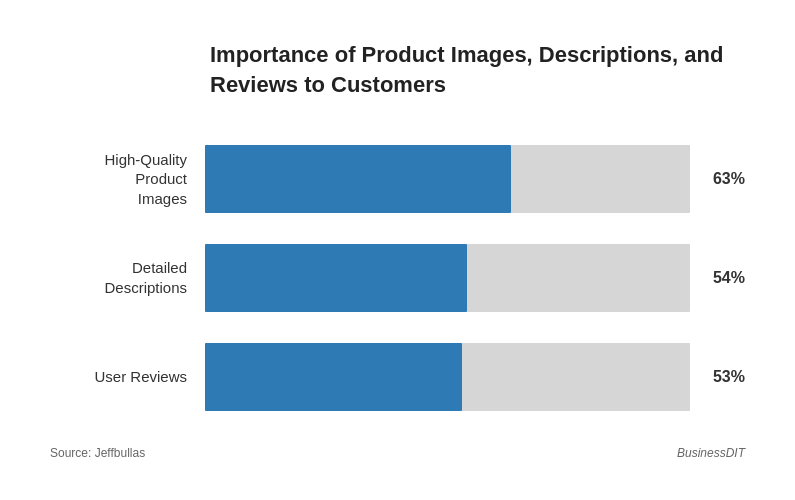  Describe the element at coordinates (718, 278) in the screenshot. I see `bar-value-2: 54%` at that location.